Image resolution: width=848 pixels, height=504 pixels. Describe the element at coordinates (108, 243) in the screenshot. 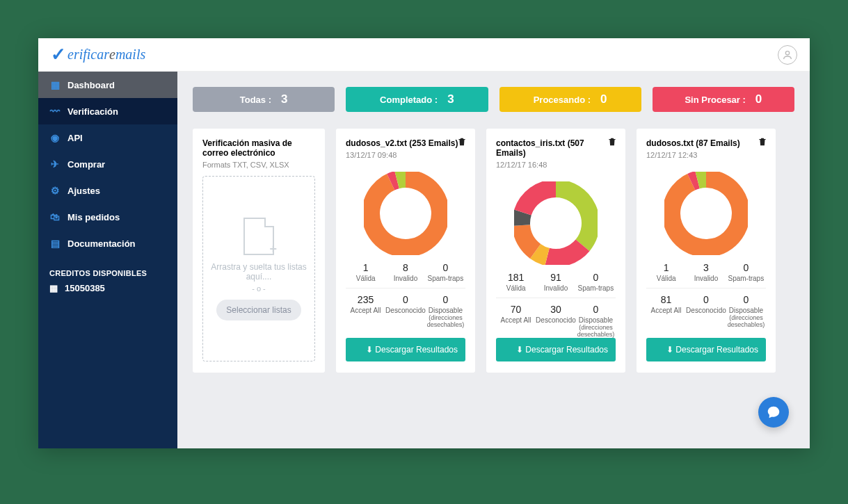

I see `sidebar-item-documentacion: ▤Documentación` at that location.